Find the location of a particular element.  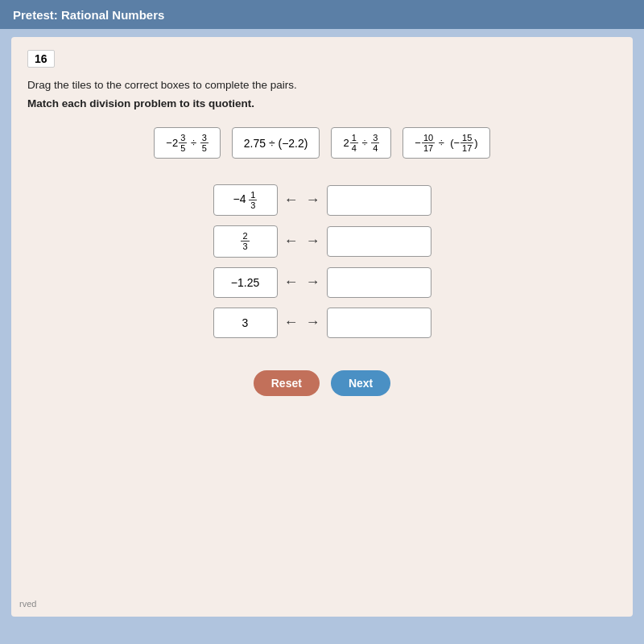

quotient-box-1: −4 1 3 is located at coordinates (246, 200).